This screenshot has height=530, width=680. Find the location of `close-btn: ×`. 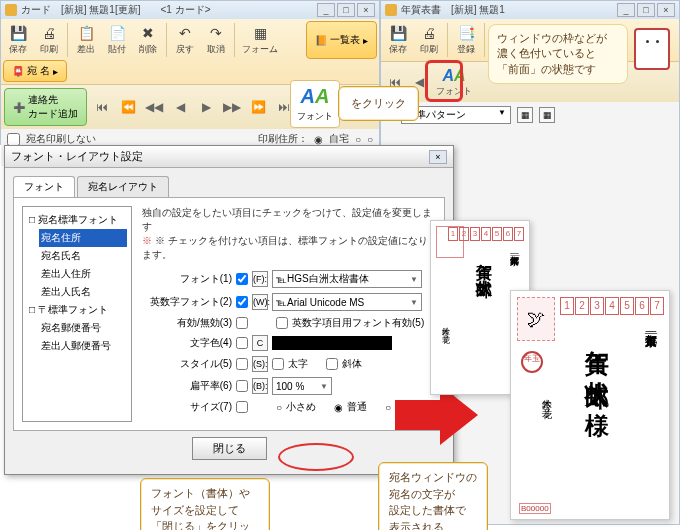

close-btn: × is located at coordinates (366, 10).